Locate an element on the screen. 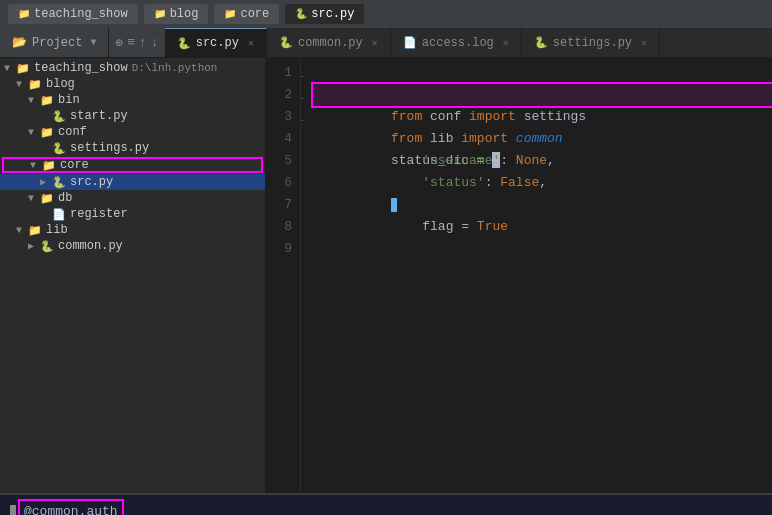 The image size is (772, 515). tree-item-conf: ▼ 📁 conf is located at coordinates (132, 132).